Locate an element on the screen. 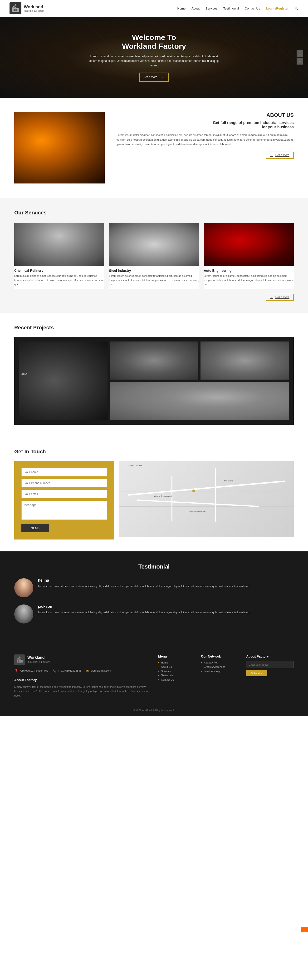 This screenshot has height=980, width=308. contact-message-input is located at coordinates (64, 510).